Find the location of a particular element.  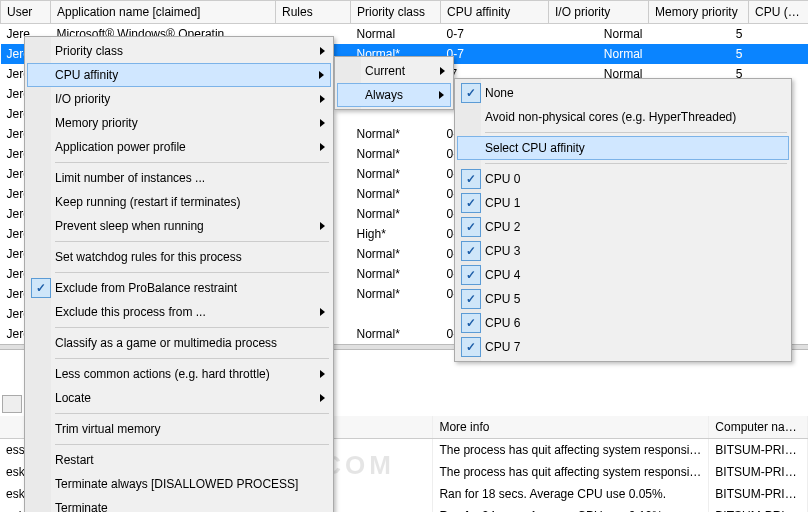

menu-prevent-sleep: Prevent sleep when running is located at coordinates (179, 226).